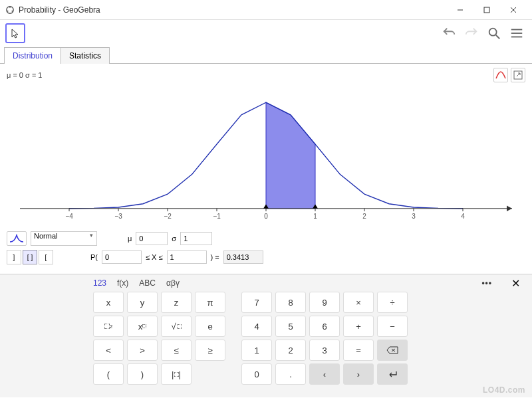 The width and height of the screenshot is (532, 400). I want to click on svg-text: 4, so click(463, 217).